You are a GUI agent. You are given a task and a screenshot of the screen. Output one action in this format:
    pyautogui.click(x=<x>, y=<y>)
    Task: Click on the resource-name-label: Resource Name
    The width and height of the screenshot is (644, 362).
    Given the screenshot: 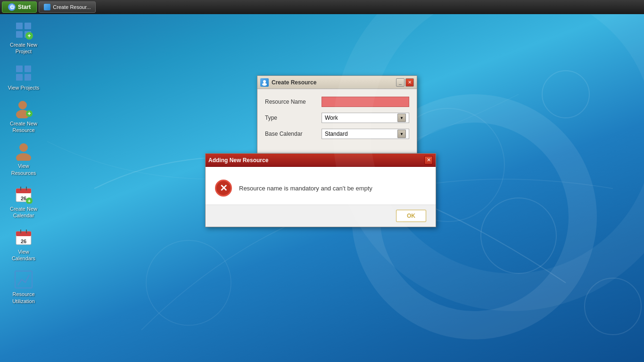 What is the action you would take?
    pyautogui.click(x=293, y=102)
    